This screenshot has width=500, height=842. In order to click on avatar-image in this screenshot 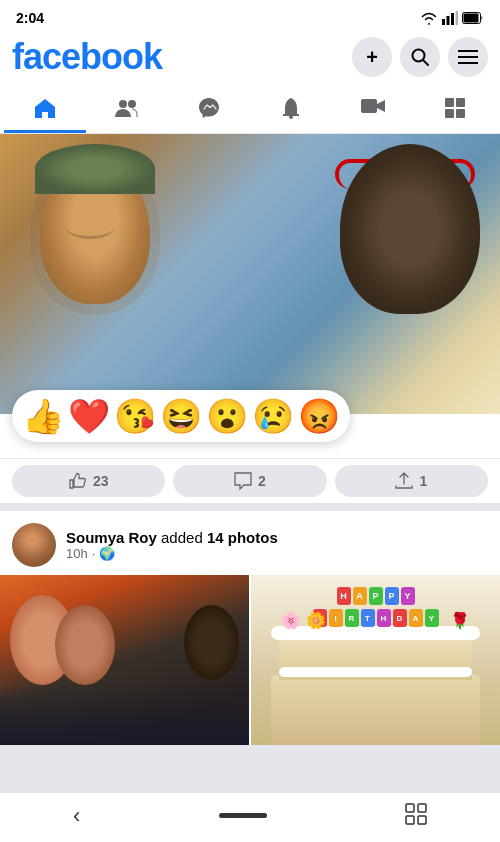, I will do `click(34, 545)`.